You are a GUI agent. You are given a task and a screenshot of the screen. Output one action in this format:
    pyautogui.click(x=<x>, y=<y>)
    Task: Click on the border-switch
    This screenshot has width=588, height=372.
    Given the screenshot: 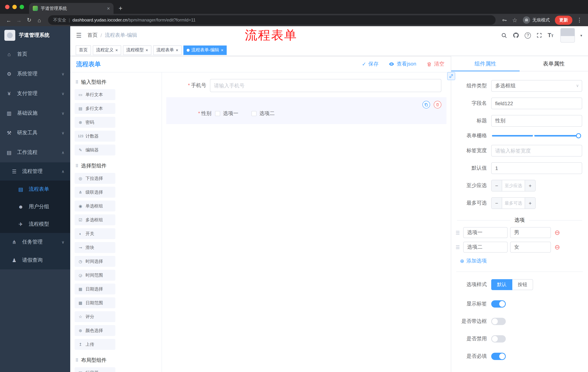 What is the action you would take?
    pyautogui.click(x=499, y=321)
    